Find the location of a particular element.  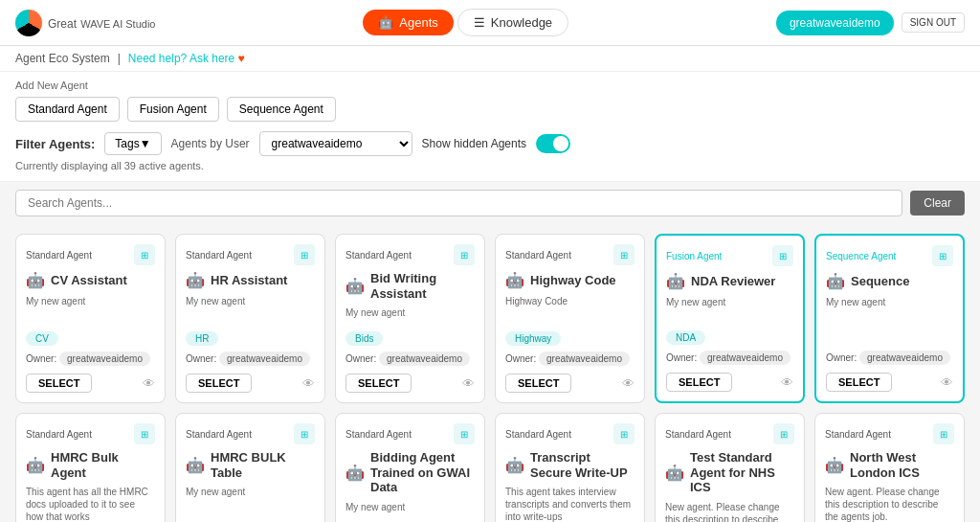

search-row: Clear is located at coordinates (490, 203).